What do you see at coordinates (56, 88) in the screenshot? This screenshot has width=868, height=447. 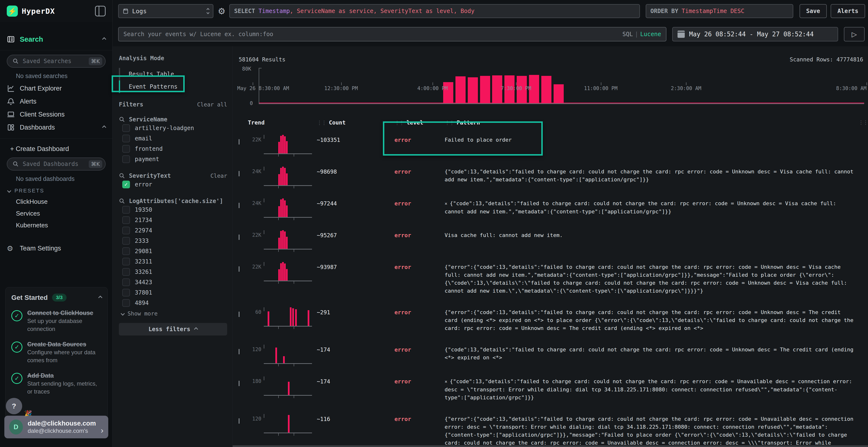 I see `sidebar-item-chart-explorer: Chart Explorer` at bounding box center [56, 88].